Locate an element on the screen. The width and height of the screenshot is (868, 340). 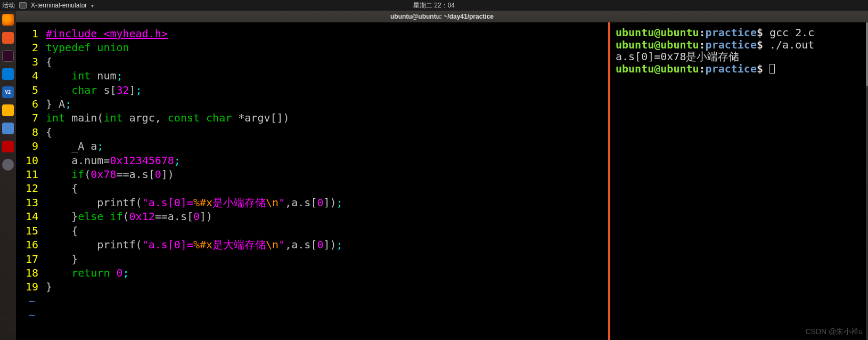
code-line: 13 printf("a.s[0]=%#x是小端存储\n",a.s[0]); is located at coordinates (315, 203).